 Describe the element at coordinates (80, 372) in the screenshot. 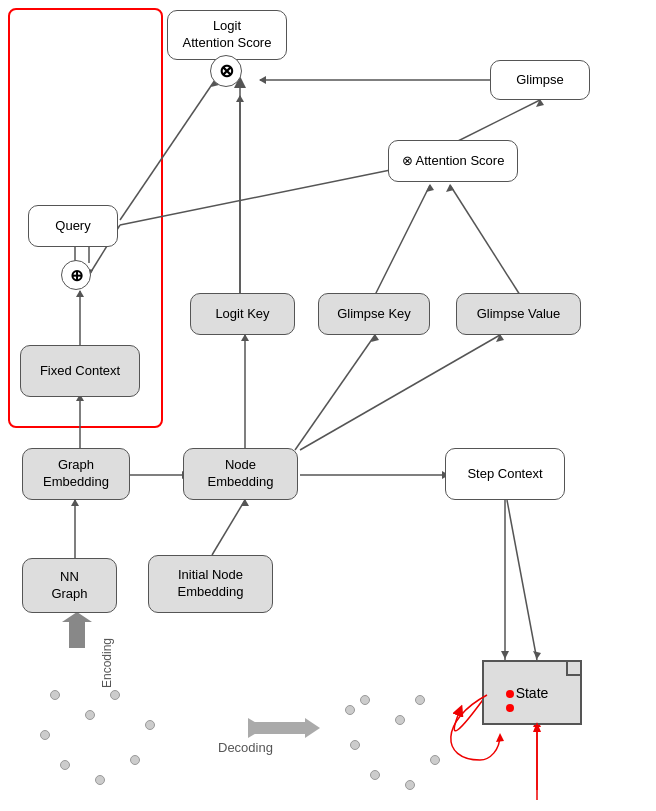

I see `fixed-context-label: Fixed Context` at that location.